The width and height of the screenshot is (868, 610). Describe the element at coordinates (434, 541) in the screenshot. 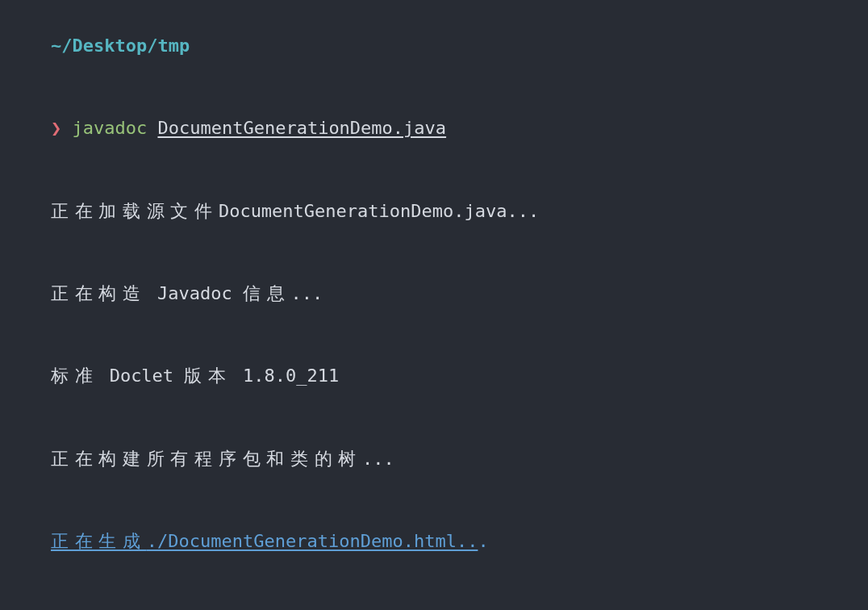

I see `output-link-line: 正在生成./DocumentGenerationDemo.html...` at that location.